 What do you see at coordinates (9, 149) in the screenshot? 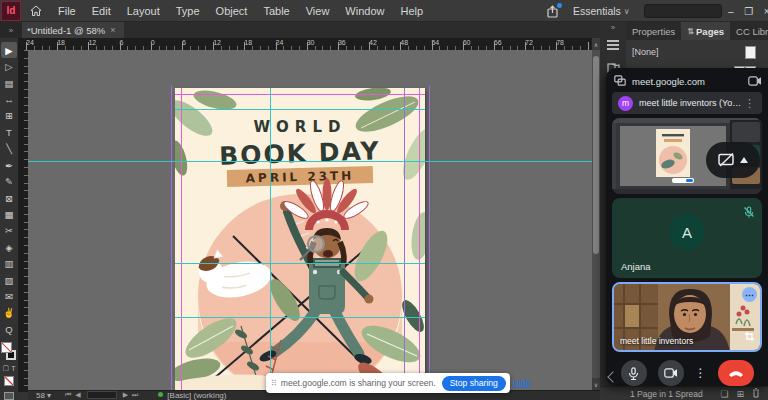
I see `line-tool: ╲` at bounding box center [9, 149].